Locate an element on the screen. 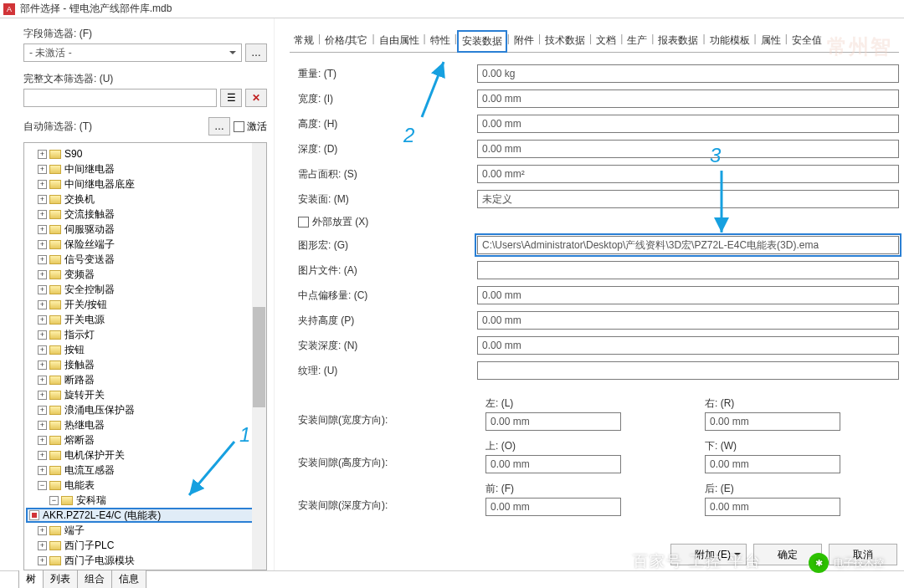  tree-folder: +西门子PLC is located at coordinates (146, 545).